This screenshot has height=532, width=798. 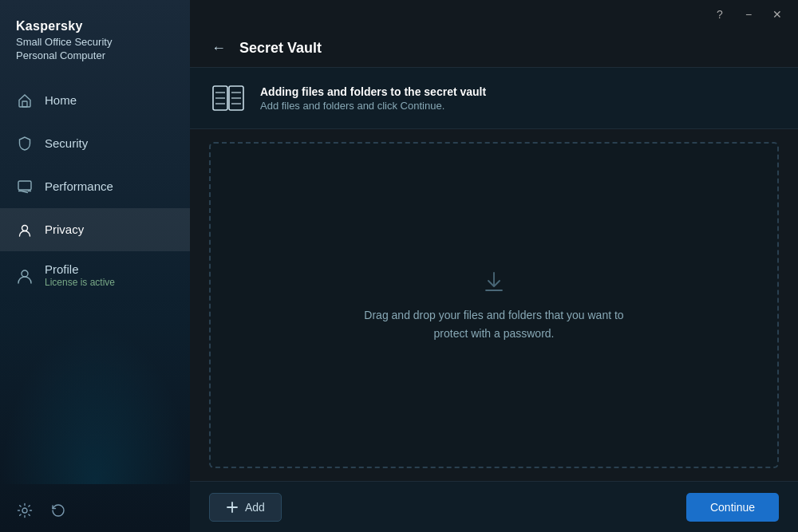 What do you see at coordinates (25, 510) in the screenshot?
I see `settings-icon` at bounding box center [25, 510].